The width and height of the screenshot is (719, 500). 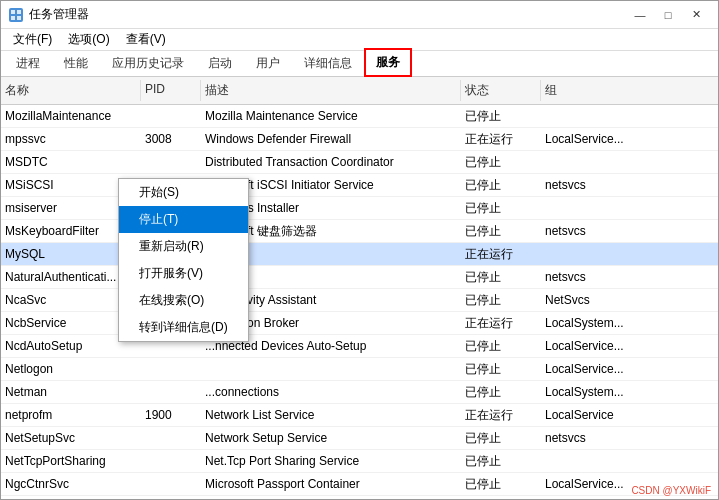 What do you see at coordinates (71, 461) in the screenshot?
I see `table-cell: NetTcpPortSharing` at bounding box center [71, 461].